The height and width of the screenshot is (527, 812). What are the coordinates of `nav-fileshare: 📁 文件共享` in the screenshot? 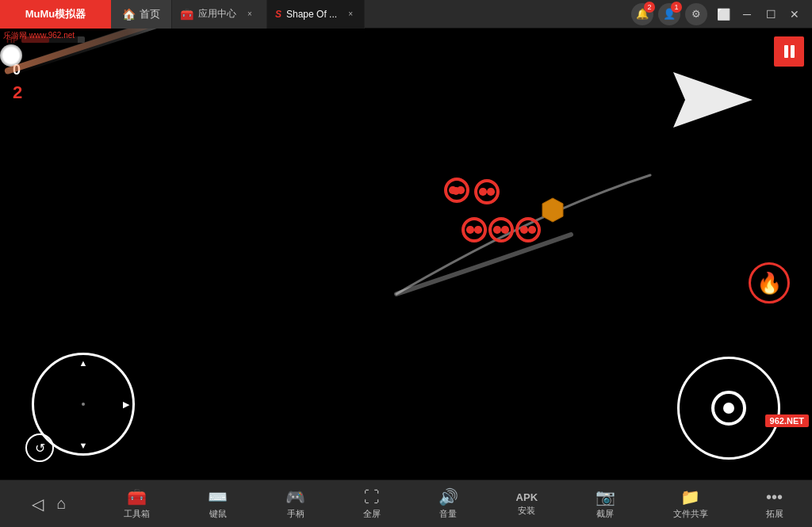 It's located at (691, 504).